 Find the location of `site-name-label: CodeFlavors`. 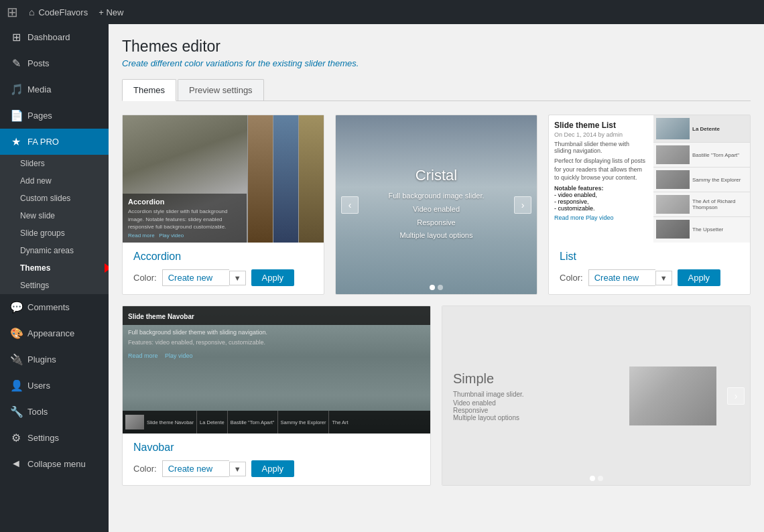

site-name-label: CodeFlavors is located at coordinates (63, 12).